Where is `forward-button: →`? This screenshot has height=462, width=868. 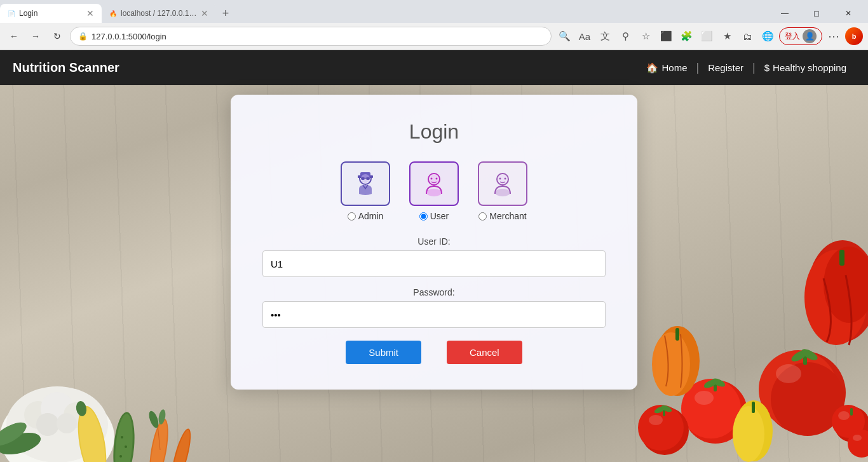 forward-button: → is located at coordinates (36, 36).